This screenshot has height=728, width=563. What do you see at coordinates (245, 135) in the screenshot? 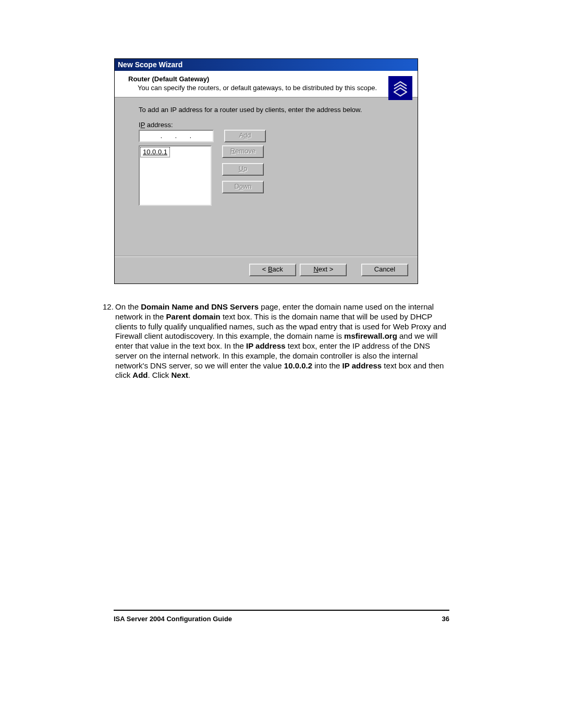
I see `add-button-label: Add` at bounding box center [245, 135].